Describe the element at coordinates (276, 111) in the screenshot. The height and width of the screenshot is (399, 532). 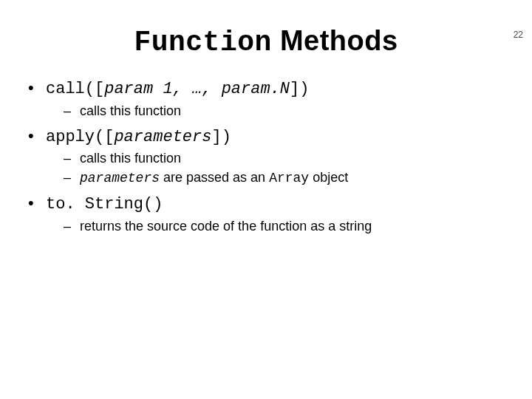
I see `sub-call-1: calls this function` at that location.